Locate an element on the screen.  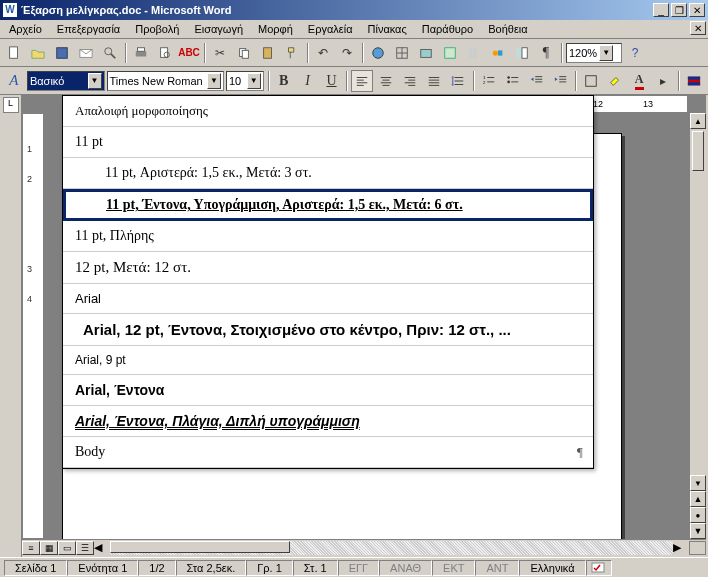
menu-help: Βοήθεια is located at coordinates (508, 29).